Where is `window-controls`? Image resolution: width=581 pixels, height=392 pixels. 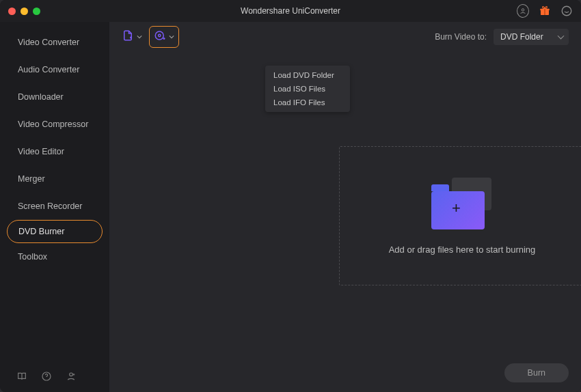
window-controls is located at coordinates (25, 11).